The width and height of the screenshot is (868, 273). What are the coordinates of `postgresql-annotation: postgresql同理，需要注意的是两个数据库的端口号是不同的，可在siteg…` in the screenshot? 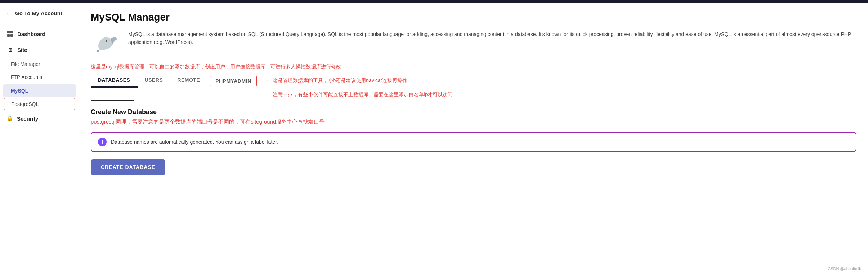 It's located at (474, 122).